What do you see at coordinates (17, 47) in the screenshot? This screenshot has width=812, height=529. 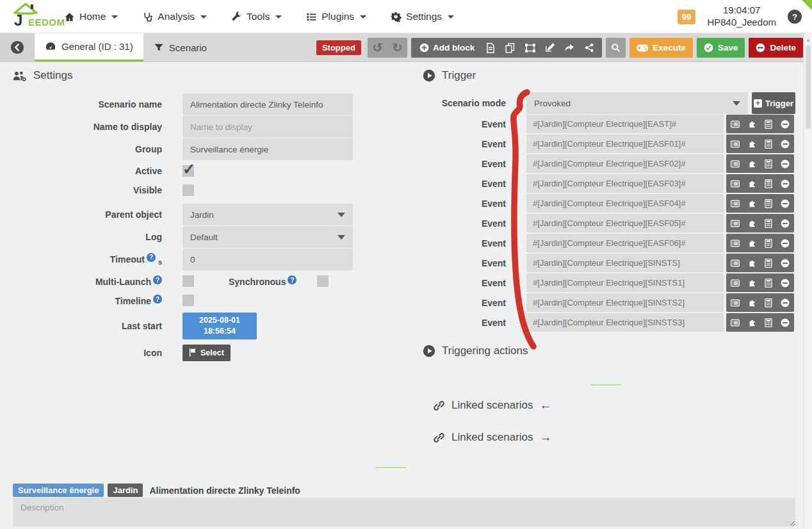 I see `back-button` at bounding box center [17, 47].